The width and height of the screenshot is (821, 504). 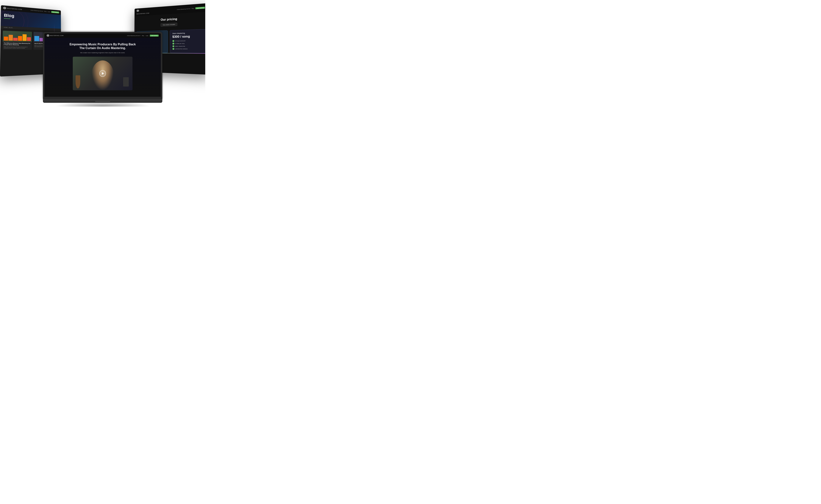 I want to click on pricing-logo: MASTERING.COM, so click(x=143, y=12).